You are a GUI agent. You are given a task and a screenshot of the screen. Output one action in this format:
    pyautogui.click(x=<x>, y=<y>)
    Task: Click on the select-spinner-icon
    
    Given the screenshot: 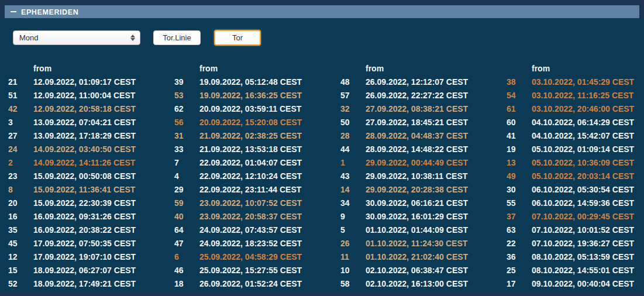 What is the action you would take?
    pyautogui.click(x=133, y=37)
    